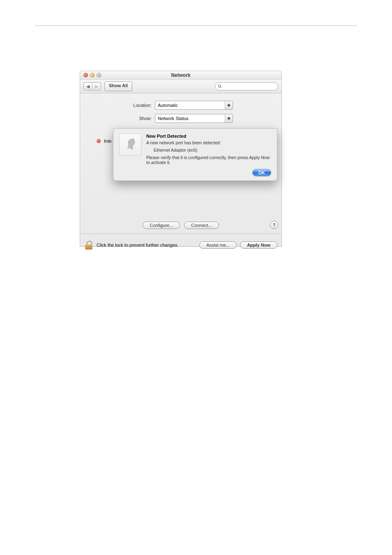 This screenshot has width=392, height=555. Describe the element at coordinates (194, 105) in the screenshot. I see `location-value: Automatic` at that location.